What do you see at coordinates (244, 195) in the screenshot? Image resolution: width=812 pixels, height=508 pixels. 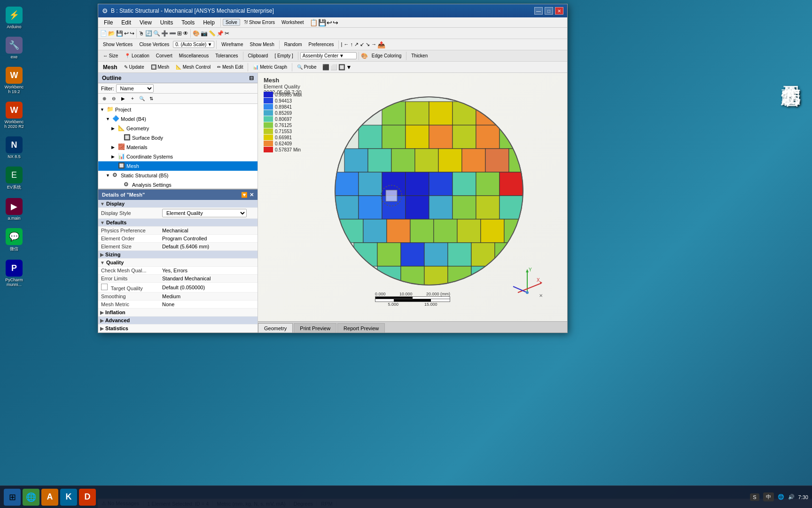 I see `details-collapse-icon: 🔽` at bounding box center [244, 195].